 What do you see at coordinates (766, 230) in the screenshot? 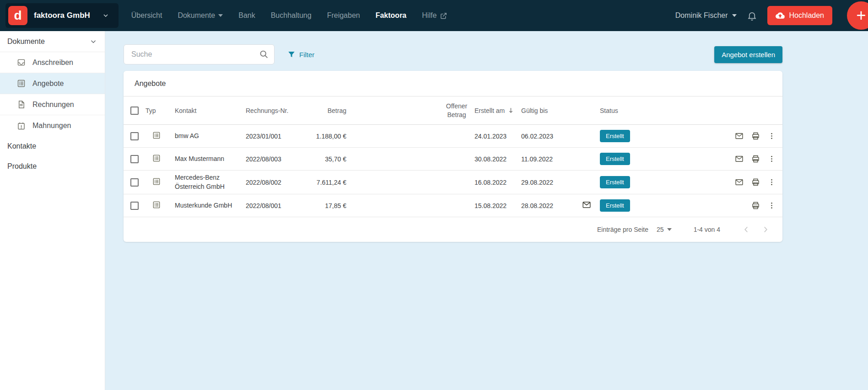
I see `next-page-icon` at bounding box center [766, 230].